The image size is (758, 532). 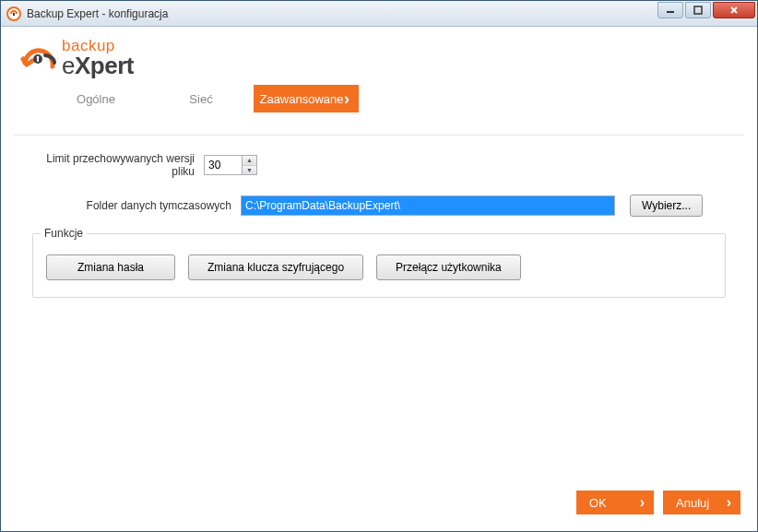 What do you see at coordinates (231, 165) in the screenshot?
I see `version-limit-spinner: ▲ ▼` at bounding box center [231, 165].